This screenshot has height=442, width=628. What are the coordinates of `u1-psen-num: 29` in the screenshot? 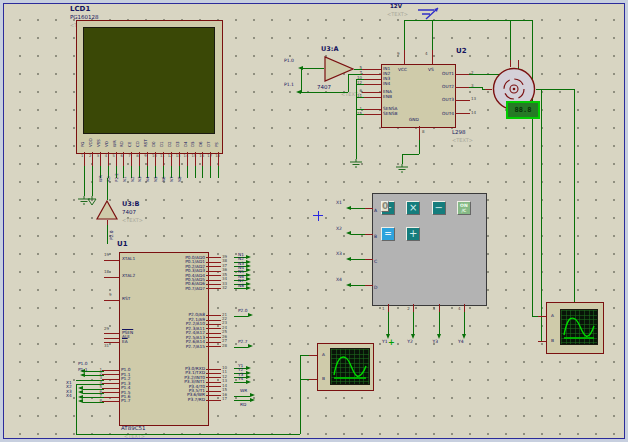 It's located at (106, 329).